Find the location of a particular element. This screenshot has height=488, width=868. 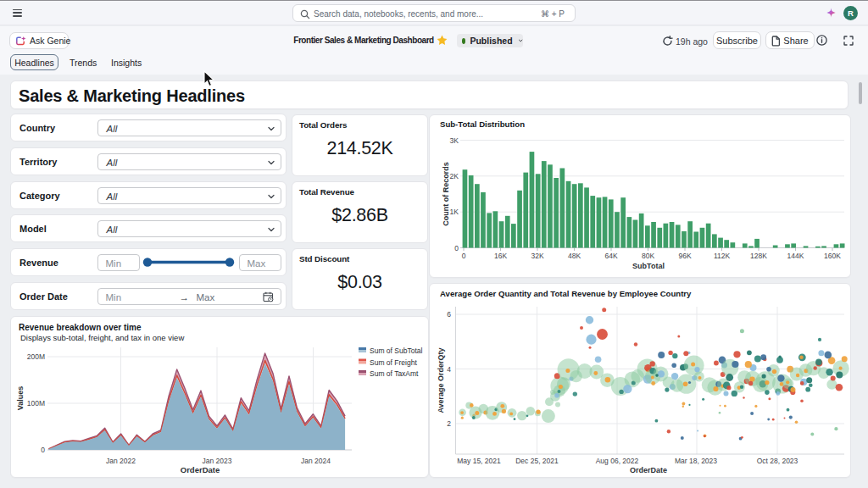

svg-text: 96K is located at coordinates (685, 256).